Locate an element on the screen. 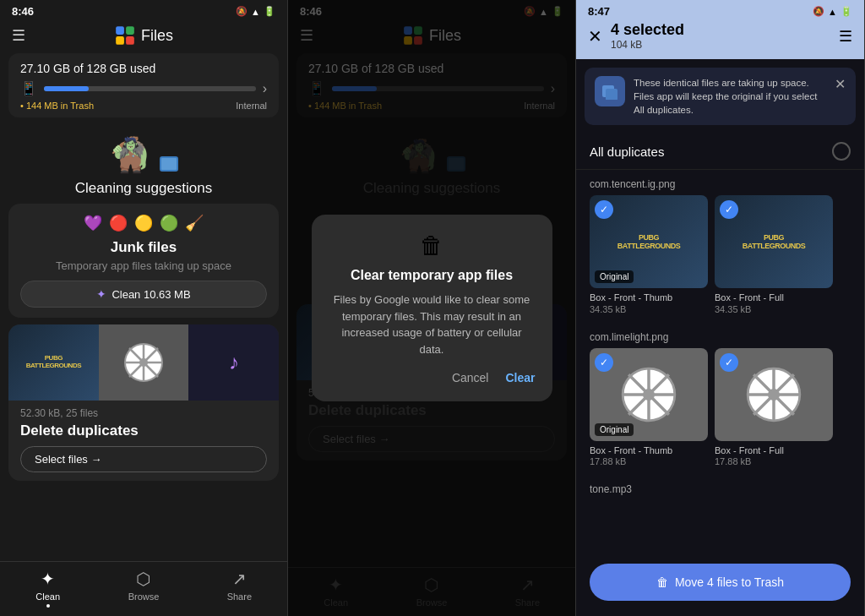 The image size is (865, 616). time-3: 8:47 is located at coordinates (599, 12).